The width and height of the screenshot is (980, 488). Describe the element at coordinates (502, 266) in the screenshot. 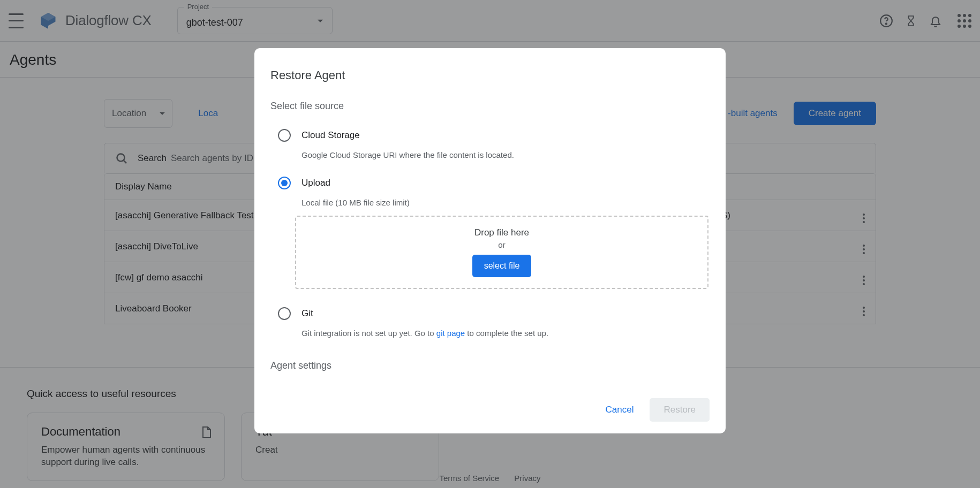

I see `select-file-button: select file` at that location.